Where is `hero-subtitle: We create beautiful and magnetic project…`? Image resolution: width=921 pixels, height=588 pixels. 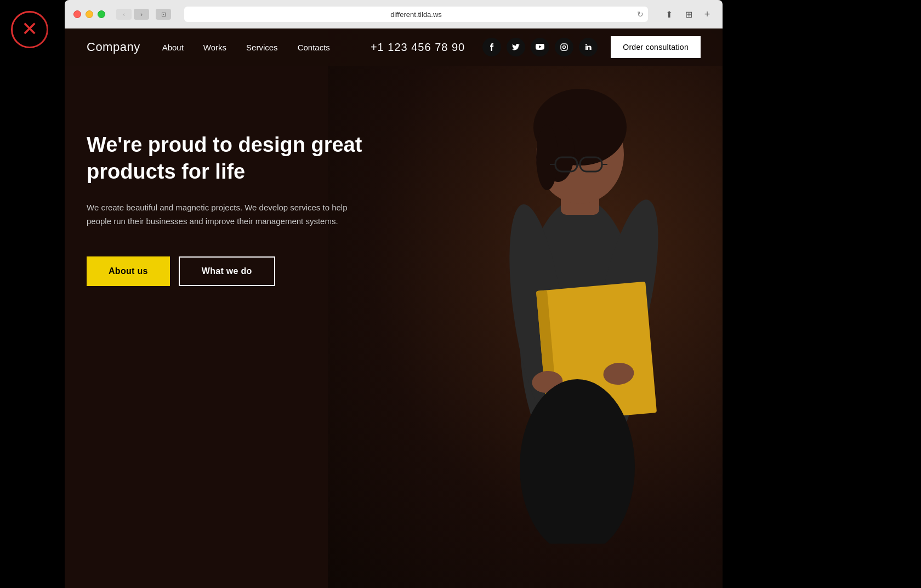
hero-subtitle: We create beautiful and magnetic project… is located at coordinates (229, 215).